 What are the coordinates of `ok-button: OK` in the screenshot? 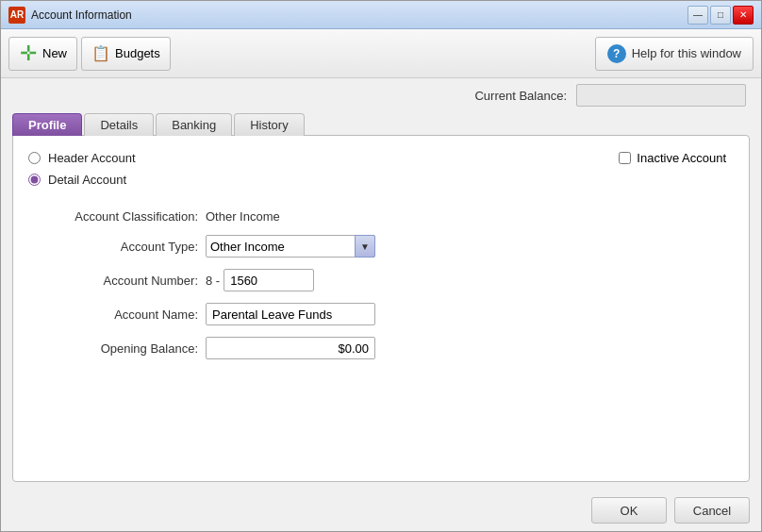 It's located at (629, 510).